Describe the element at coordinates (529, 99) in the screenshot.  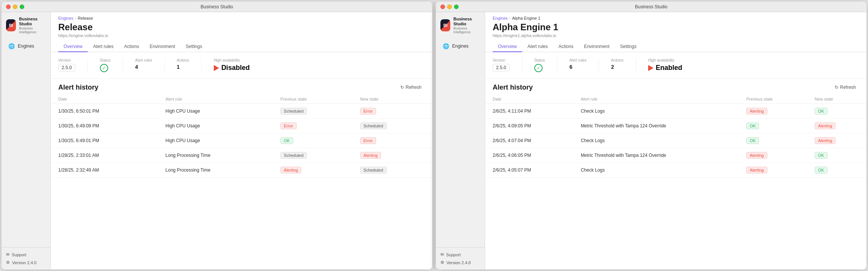
I see `col-header-date: Date` at that location.